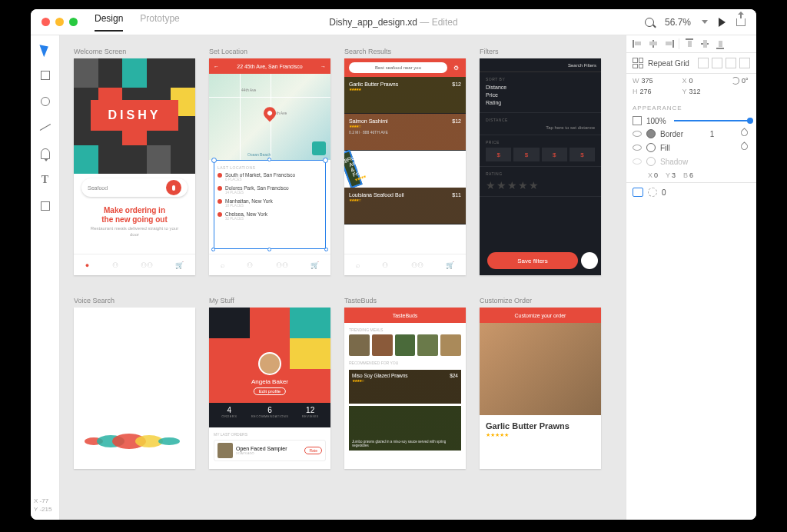  What do you see at coordinates (45, 75) in the screenshot?
I see `rectangle-tool` at bounding box center [45, 75].